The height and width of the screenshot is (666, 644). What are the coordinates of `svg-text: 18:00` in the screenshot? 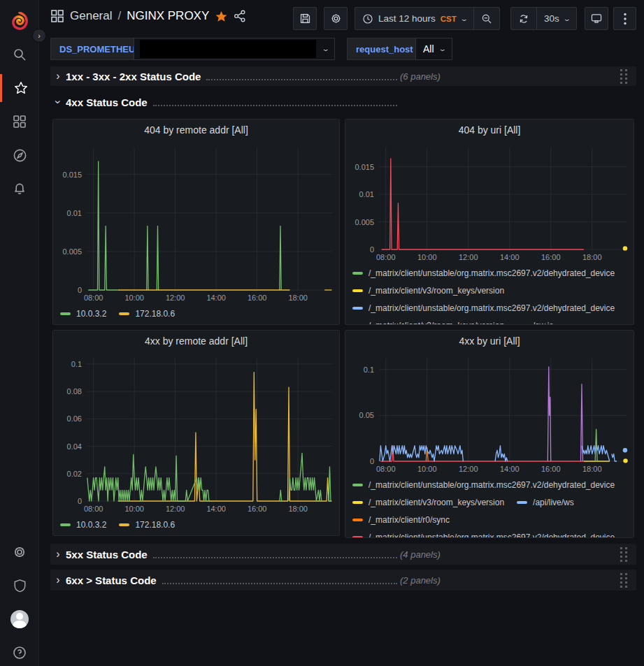 It's located at (592, 257).